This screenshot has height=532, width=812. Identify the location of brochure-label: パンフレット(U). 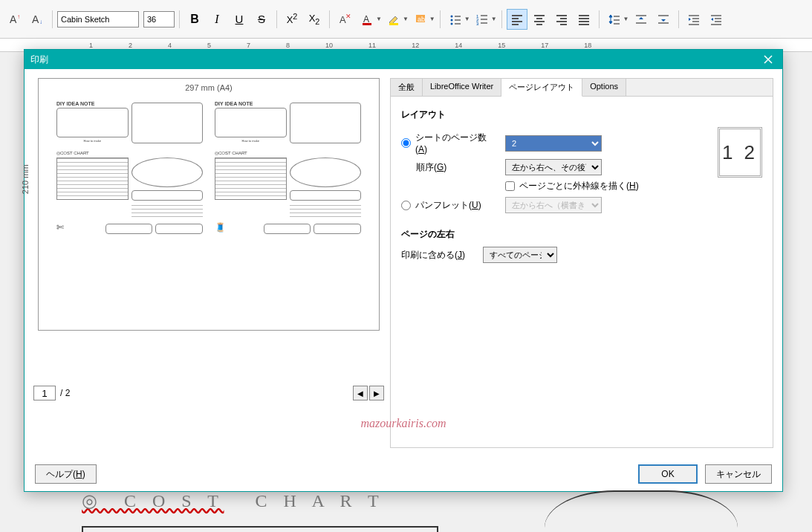
(449, 205).